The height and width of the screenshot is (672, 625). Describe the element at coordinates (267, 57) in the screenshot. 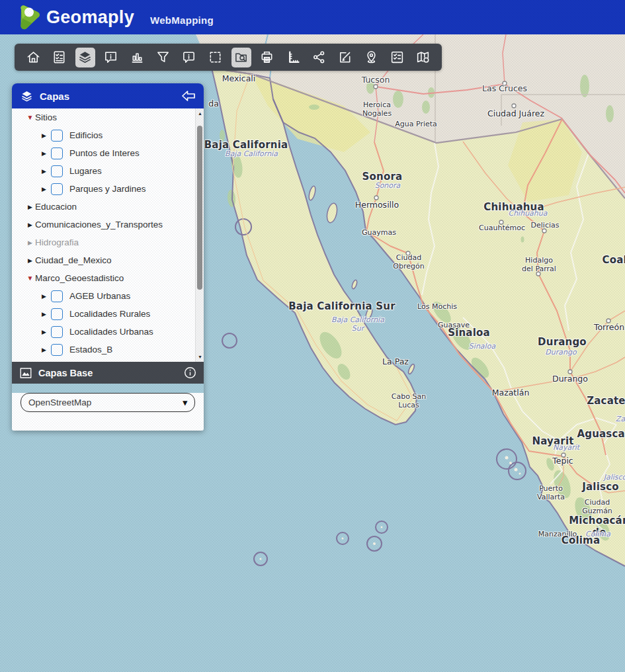

I see `print-icon` at that location.